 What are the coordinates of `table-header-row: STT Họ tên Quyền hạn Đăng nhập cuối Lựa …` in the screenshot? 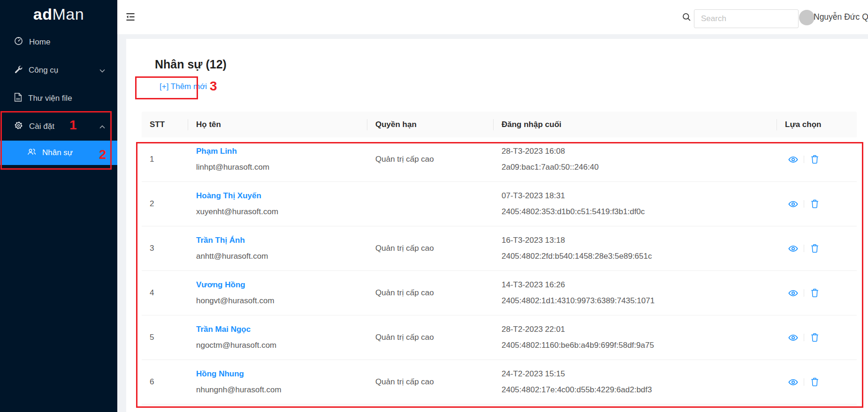 It's located at (499, 125).